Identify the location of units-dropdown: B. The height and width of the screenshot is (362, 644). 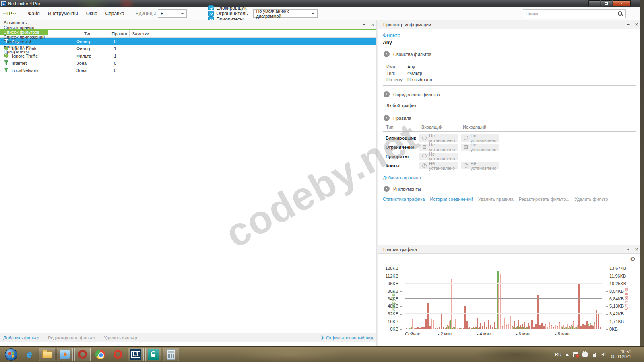
(172, 14).